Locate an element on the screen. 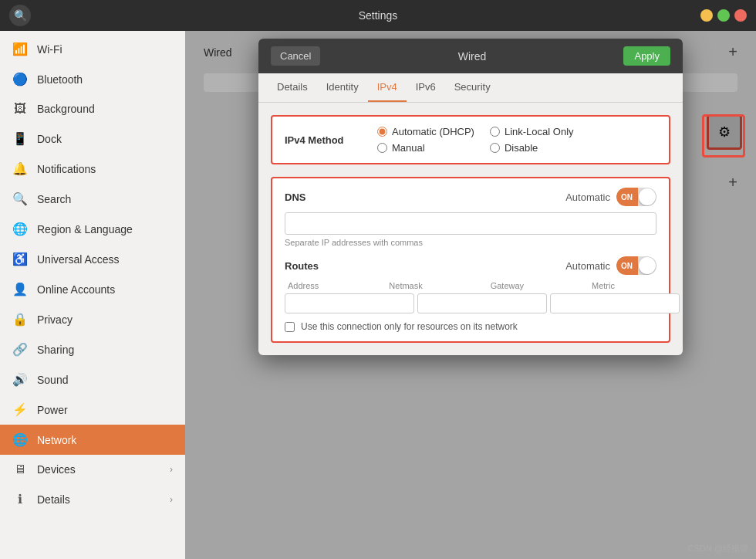 Image resolution: width=756 pixels, height=559 pixels. tab-ipv6: IPv6 is located at coordinates (426, 88).